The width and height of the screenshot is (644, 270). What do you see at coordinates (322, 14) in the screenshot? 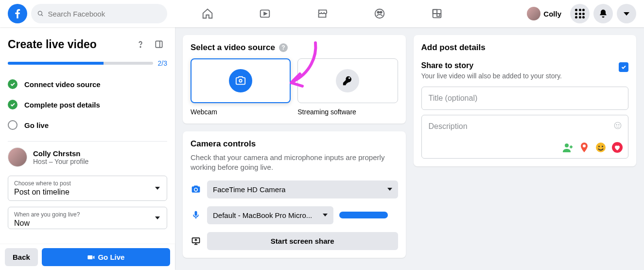
I see `nav-marketplace` at bounding box center [322, 14].